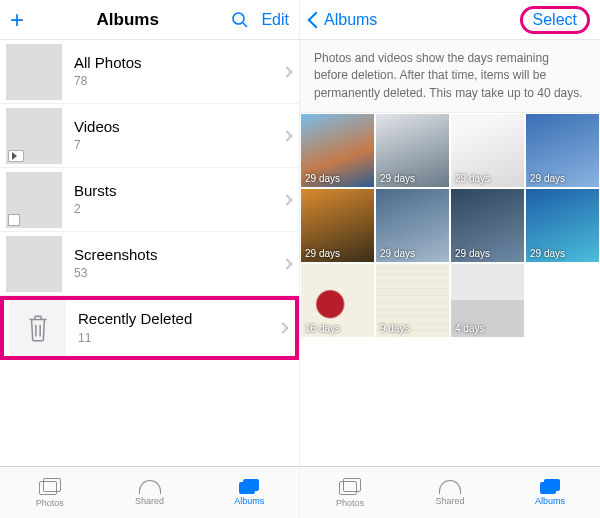 The height and width of the screenshot is (518, 600). I want to click on days-remaining: 4 days, so click(470, 328).